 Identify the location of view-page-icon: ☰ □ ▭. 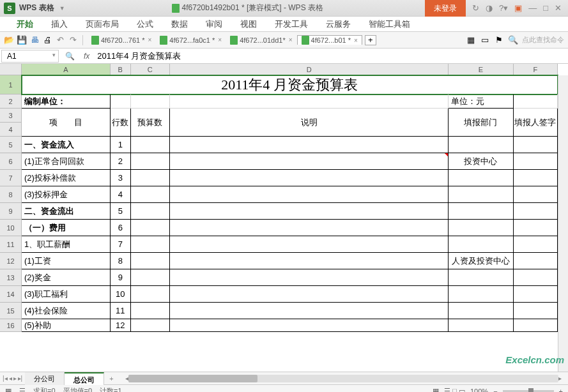
(455, 389).